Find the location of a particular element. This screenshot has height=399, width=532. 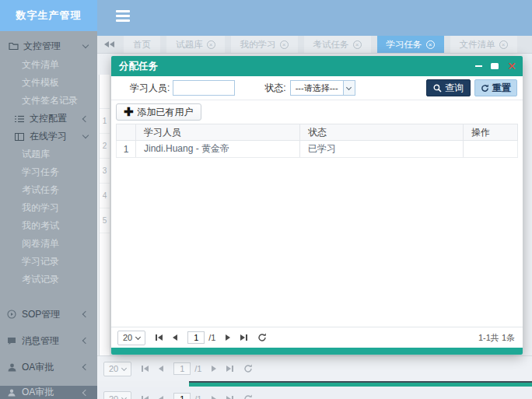

sidebar-item-learning-record: 学习记录 is located at coordinates (48, 261).